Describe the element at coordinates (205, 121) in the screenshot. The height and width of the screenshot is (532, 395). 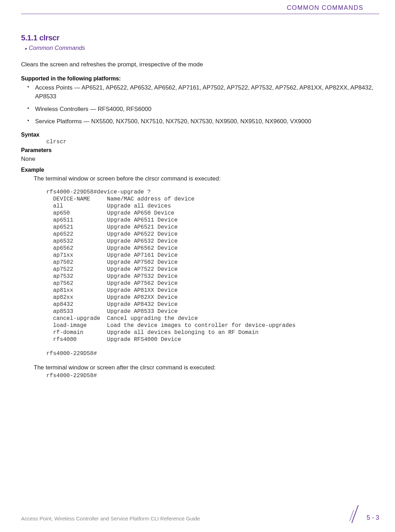
I see `list-item: Service Platforms — NX5500, NX7500, NX75…` at that location.